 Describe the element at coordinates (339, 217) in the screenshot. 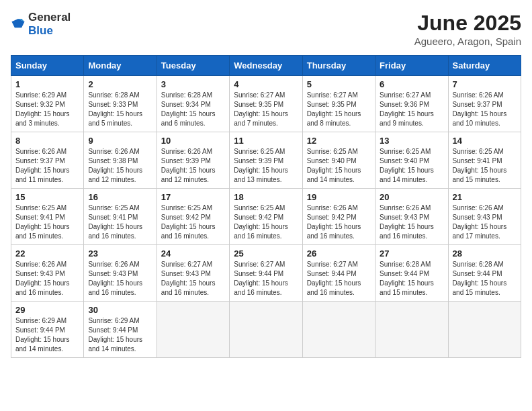

I see `table-row: 19 Sunrise: 6:26 AM Sunset: 9:42 PM Dayl…` at that location.